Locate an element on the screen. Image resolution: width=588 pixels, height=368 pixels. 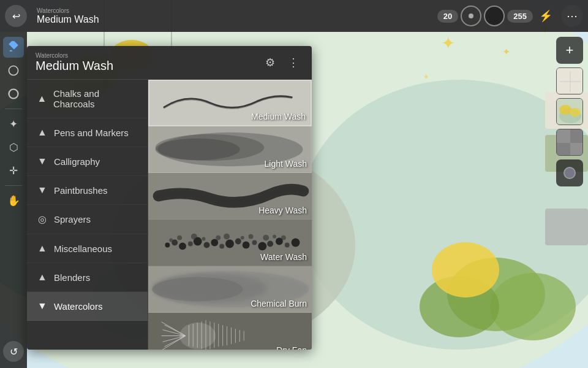
brush-item-heavy-wash: Heavy Wash is located at coordinates (230, 196).